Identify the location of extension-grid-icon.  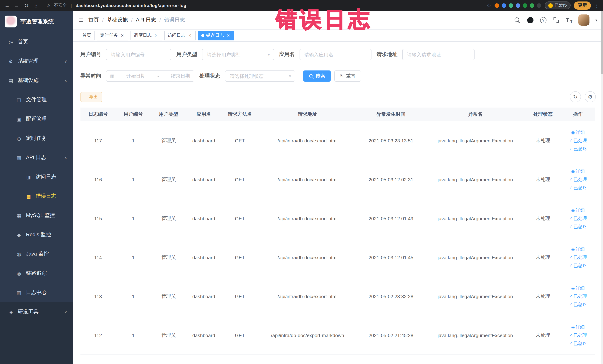
(518, 5).